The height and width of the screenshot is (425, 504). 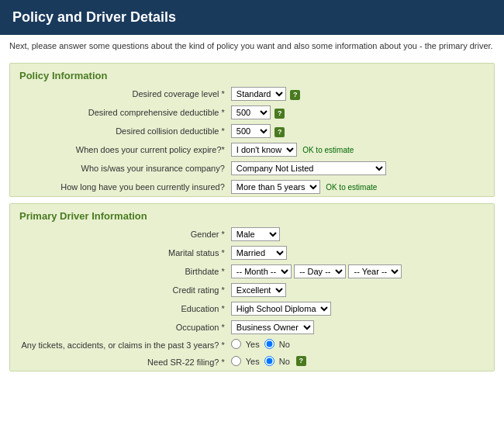 I want to click on gender-select: Male Female, so click(x=256, y=234).